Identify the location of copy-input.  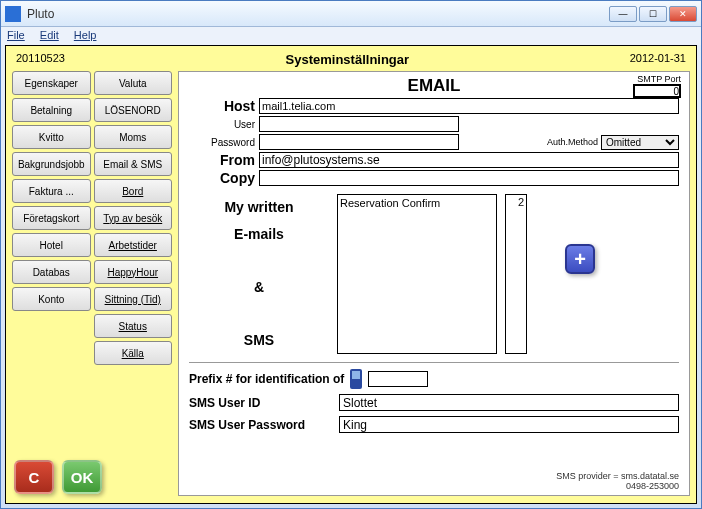
(469, 178).